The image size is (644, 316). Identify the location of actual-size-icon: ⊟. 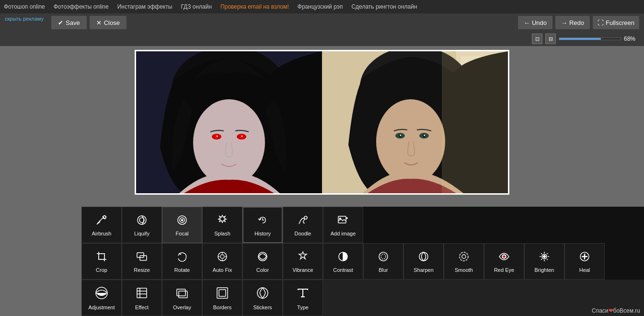
(551, 39).